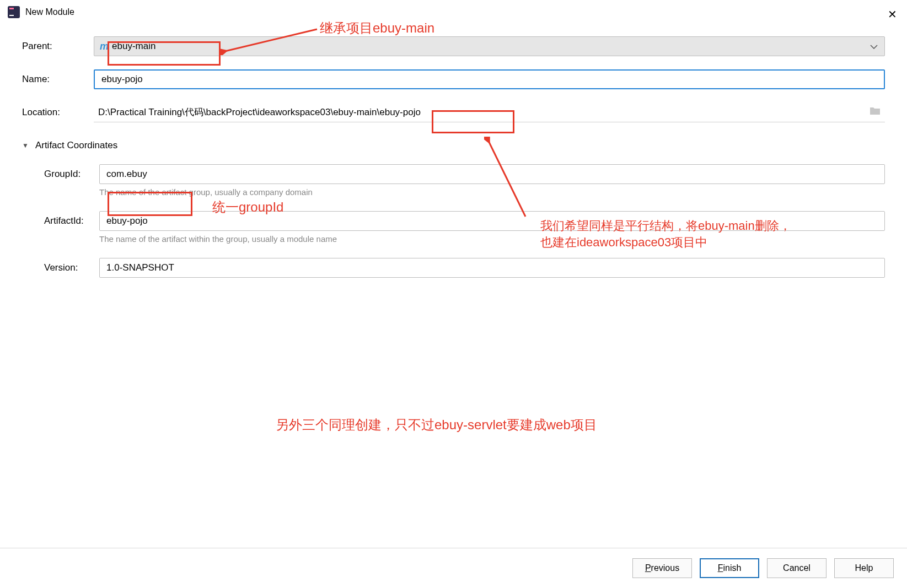 The image size is (907, 588). What do you see at coordinates (492, 239) in the screenshot?
I see `artifactid-hint: The name of the artifact within the grou…` at bounding box center [492, 239].